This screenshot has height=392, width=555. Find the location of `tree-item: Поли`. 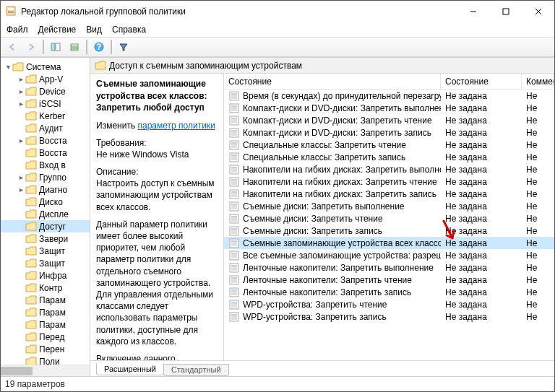

tree-item: Поли is located at coordinates (45, 360).